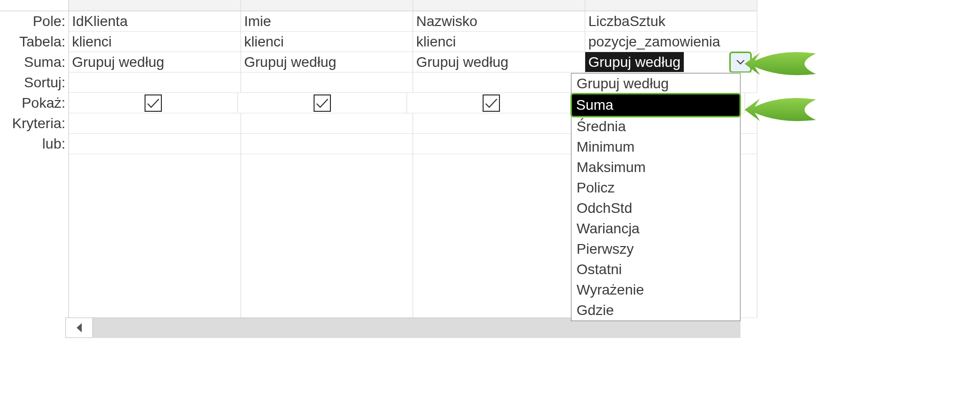 The width and height of the screenshot is (980, 413). What do you see at coordinates (100, 21) in the screenshot?
I see `cell-pole-1-text: IdKlienta` at bounding box center [100, 21].